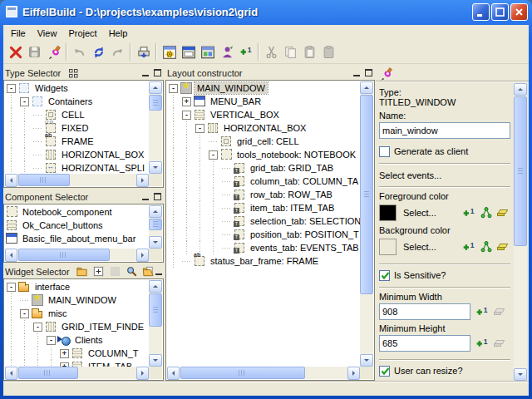 This screenshot has height=399, width=532. I want to click on tree-row: HORIZONTAL_SPLI, so click(76, 168).